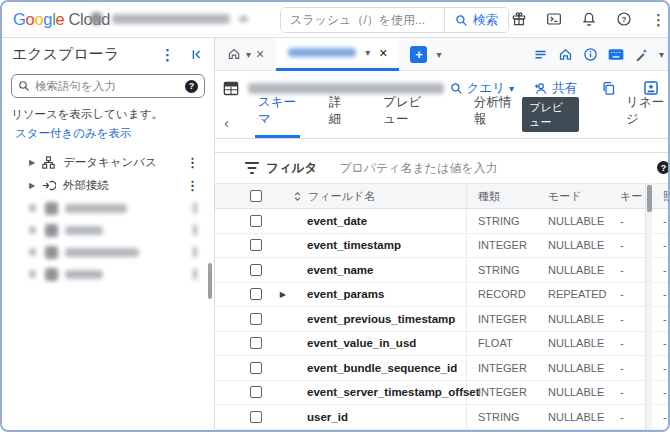 The height and width of the screenshot is (432, 670). What do you see at coordinates (442, 270) in the screenshot?
I see `table-row: event_name STRING NULLABLE - -` at bounding box center [442, 270].